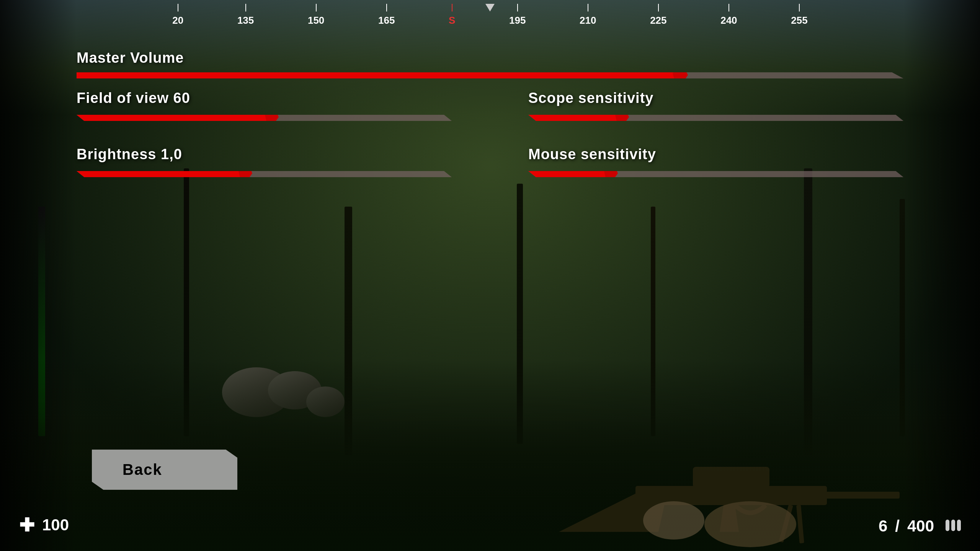 The image size is (980, 551). Describe the element at coordinates (264, 174) in the screenshot. I see `brightness-slider` at that location.